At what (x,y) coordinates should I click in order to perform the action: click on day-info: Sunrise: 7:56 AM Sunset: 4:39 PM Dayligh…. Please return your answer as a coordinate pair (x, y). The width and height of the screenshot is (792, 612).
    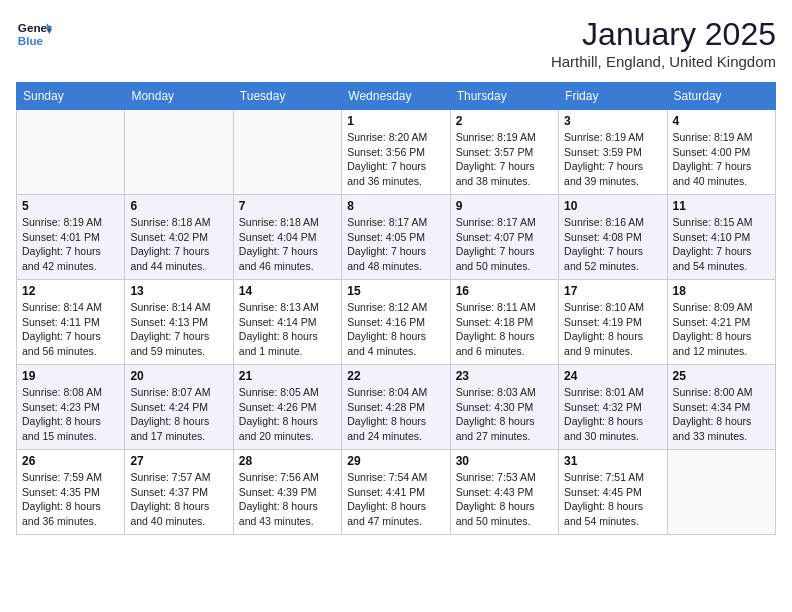
    Looking at the image, I should click on (288, 500).